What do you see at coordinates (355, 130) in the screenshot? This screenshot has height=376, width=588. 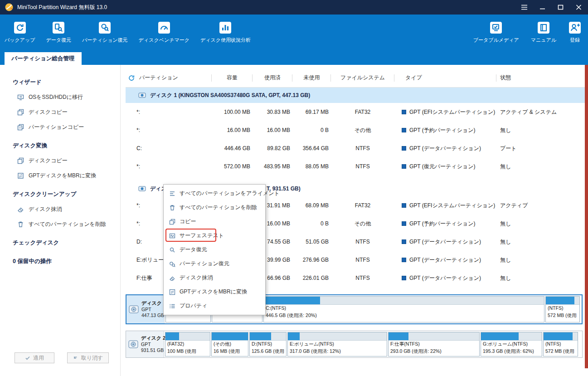 I see `partition-row: *: 16.00 MB 16.00 MB 0 B その他 GPT (予約パーティ…` at bounding box center [355, 130].